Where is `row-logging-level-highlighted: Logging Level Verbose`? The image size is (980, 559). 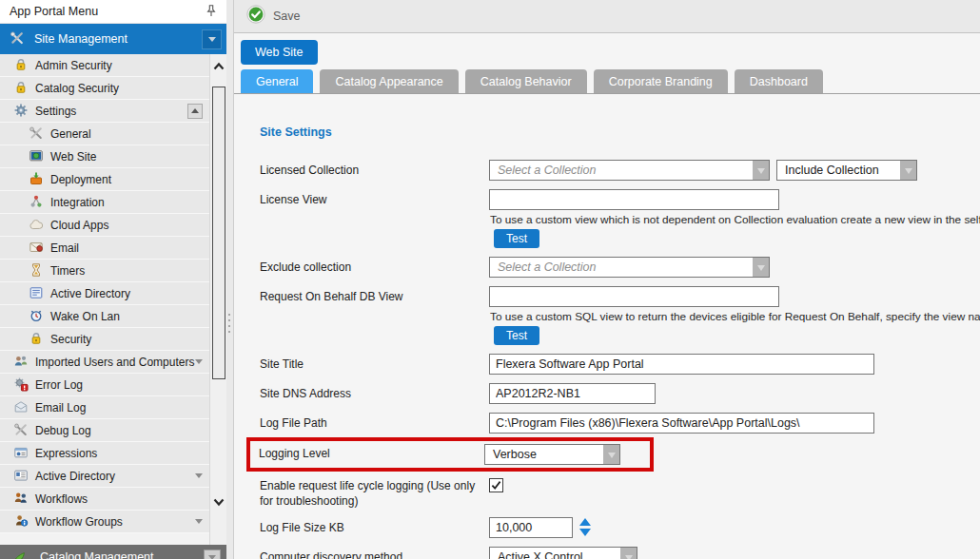 row-logging-level-highlighted: Logging Level Verbose is located at coordinates (450, 454).